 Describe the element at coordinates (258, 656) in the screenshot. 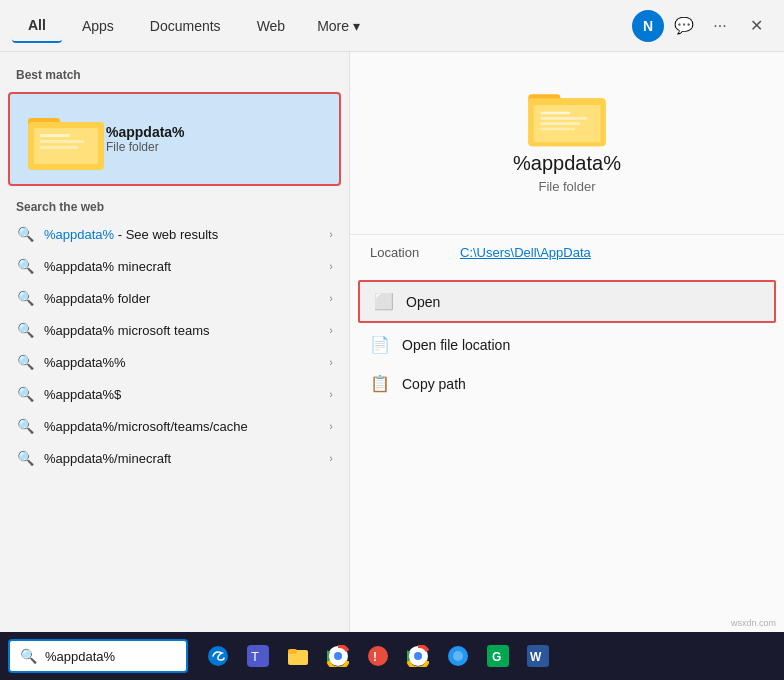

I see `taskbar-teams: T` at that location.